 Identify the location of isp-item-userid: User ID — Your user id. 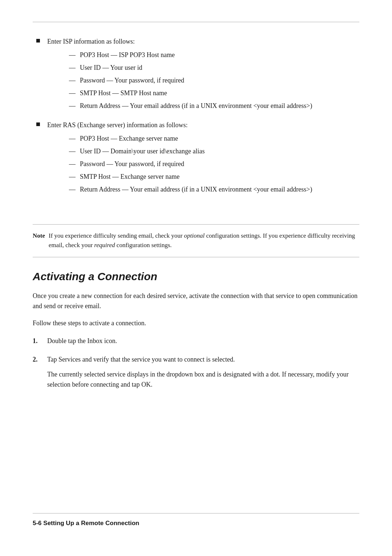
(196, 68).